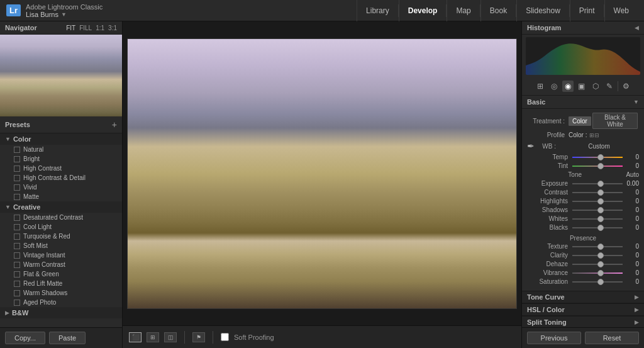 The width and height of the screenshot is (644, 348). What do you see at coordinates (70, 28) in the screenshot?
I see `zoom-fit: FIT` at bounding box center [70, 28].